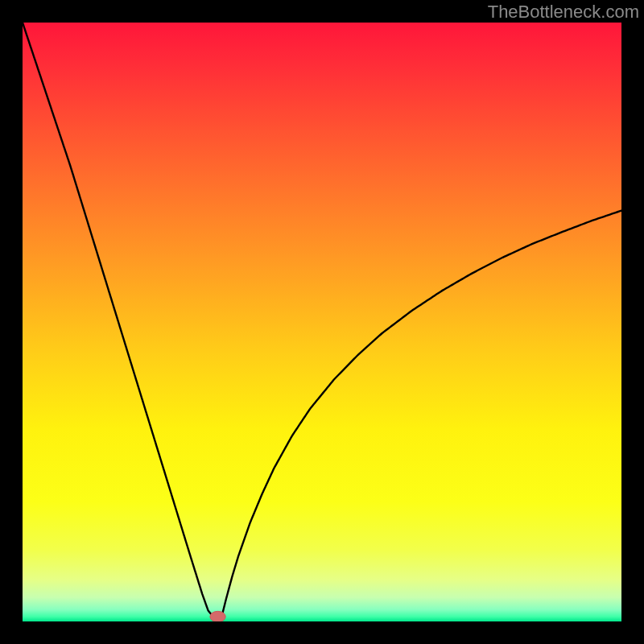 Image resolution: width=644 pixels, height=644 pixels. What do you see at coordinates (217, 617) in the screenshot?
I see `optimal-marker` at bounding box center [217, 617].